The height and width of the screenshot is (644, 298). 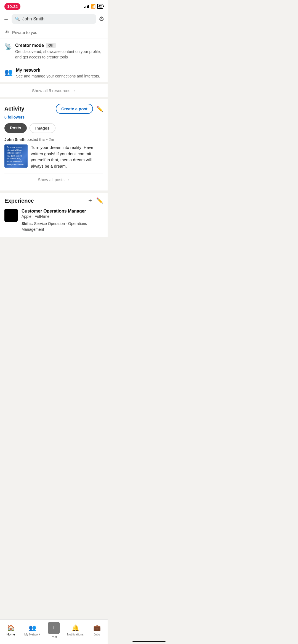 What do you see at coordinates (6, 19) in the screenshot?
I see `back-button: ←` at bounding box center [6, 19].